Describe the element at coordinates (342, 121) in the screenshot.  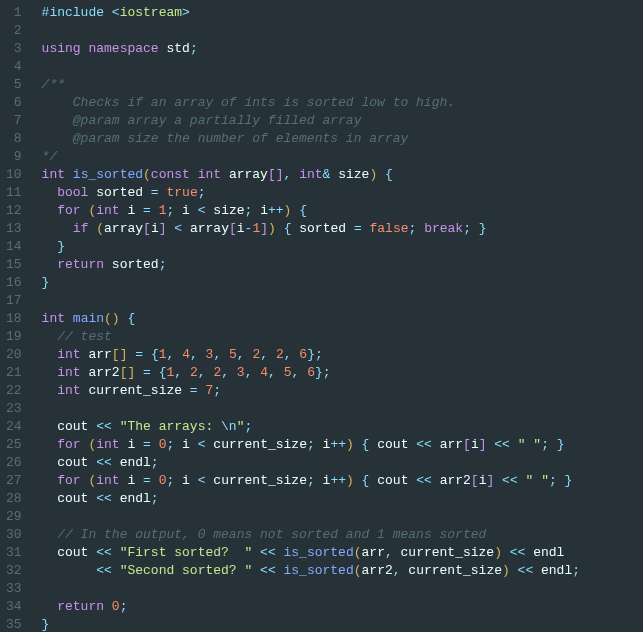
I see `code-line: @param array a partially filled array` at that location.